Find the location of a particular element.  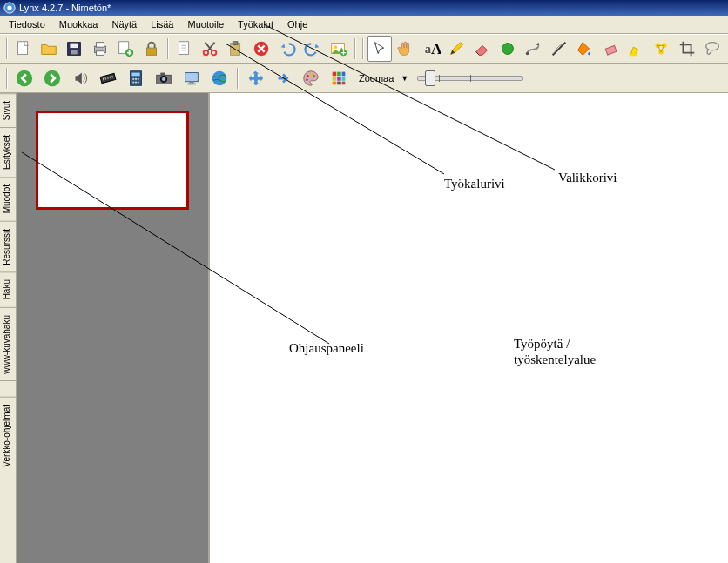

tab-sivut: Sivut is located at coordinates (8, 110).